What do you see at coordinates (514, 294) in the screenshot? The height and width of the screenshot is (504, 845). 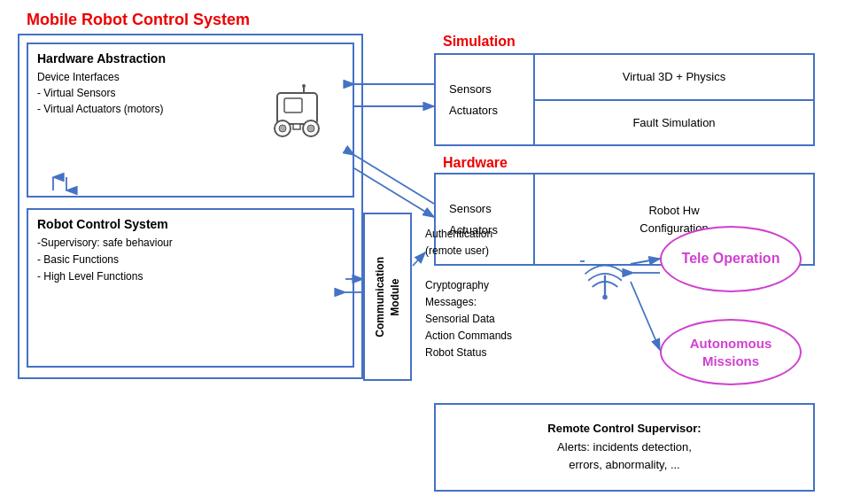 I see `comm-info: Authentication (remote user) Cryptograph…` at bounding box center [514, 294].